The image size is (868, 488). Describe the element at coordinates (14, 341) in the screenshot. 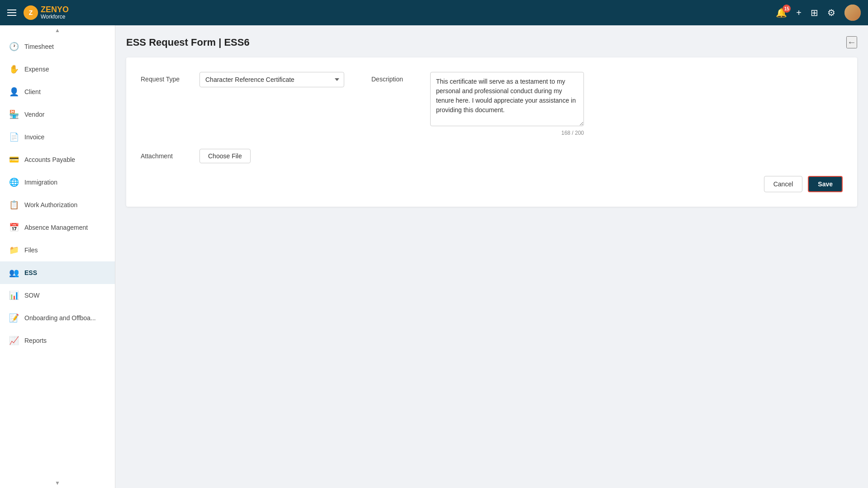

I see `reports-icon: 📈` at that location.